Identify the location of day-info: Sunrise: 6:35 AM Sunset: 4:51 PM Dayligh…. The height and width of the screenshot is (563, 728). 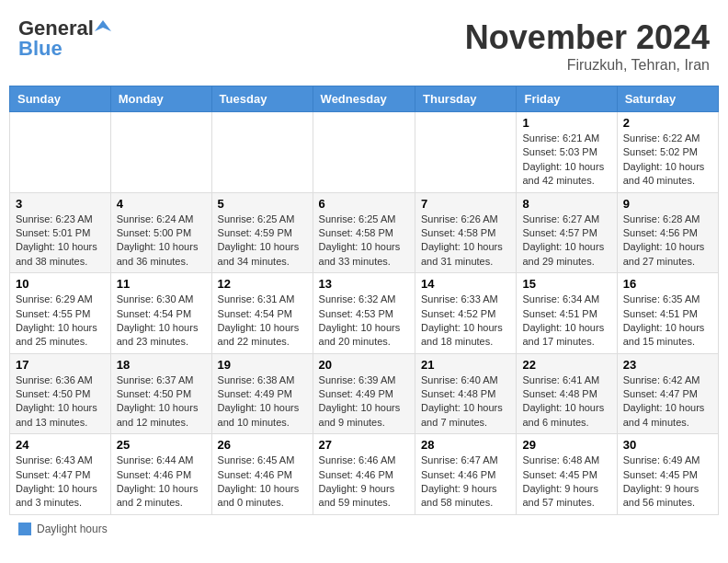
(667, 321).